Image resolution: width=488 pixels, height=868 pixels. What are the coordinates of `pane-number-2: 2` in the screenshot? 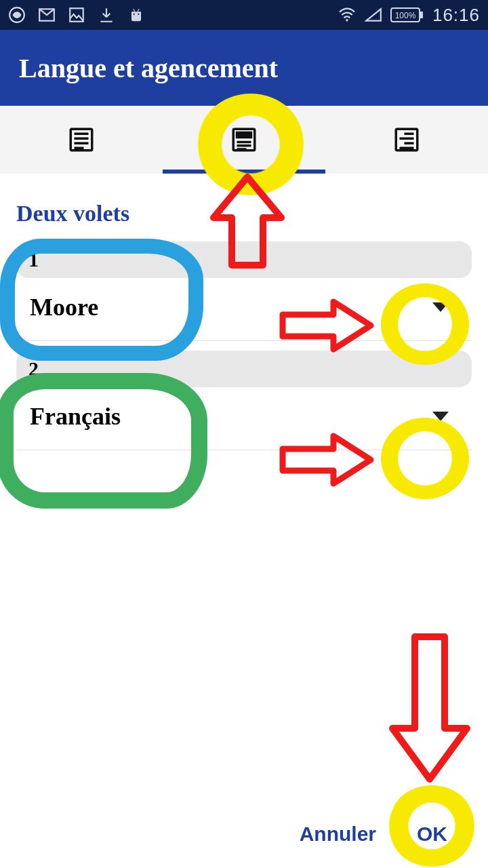 It's located at (244, 369).